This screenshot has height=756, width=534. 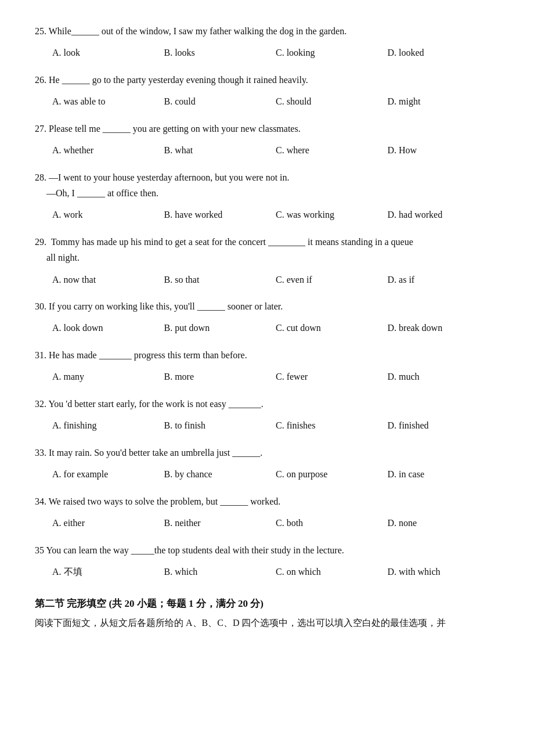 What do you see at coordinates (267, 261) in the screenshot?
I see `question-29: 29. Tommy has made up his mind to get a …` at bounding box center [267, 261].